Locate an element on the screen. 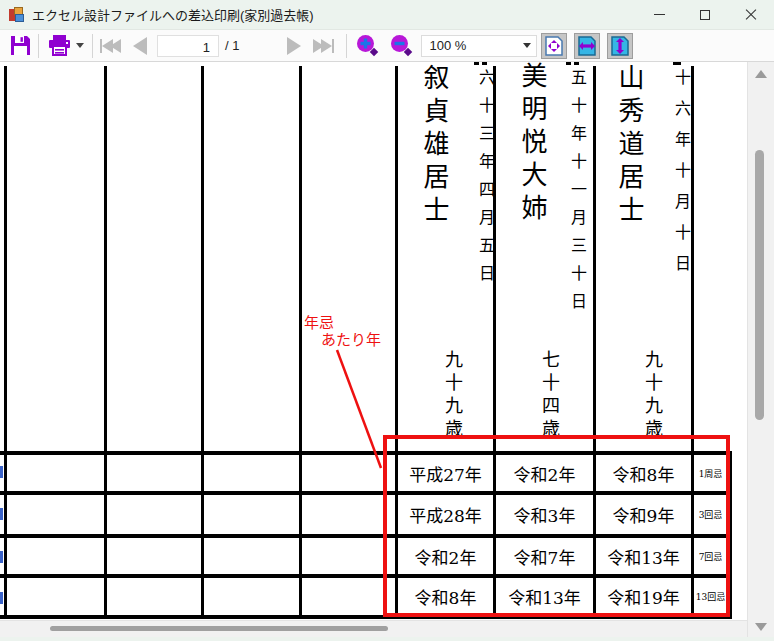 The width and height of the screenshot is (774, 641). age-at-death: 七十四歳 is located at coordinates (549, 396).